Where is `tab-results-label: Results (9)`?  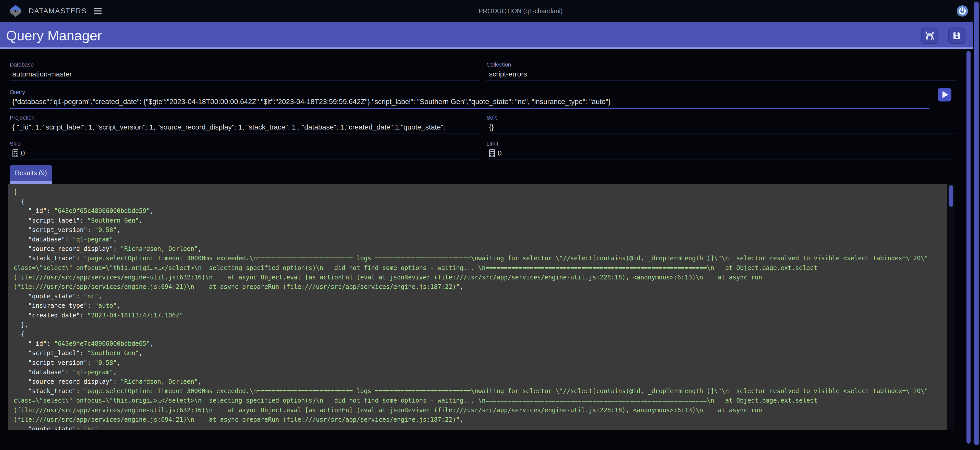
tab-results-label: Results (9) is located at coordinates (31, 173).